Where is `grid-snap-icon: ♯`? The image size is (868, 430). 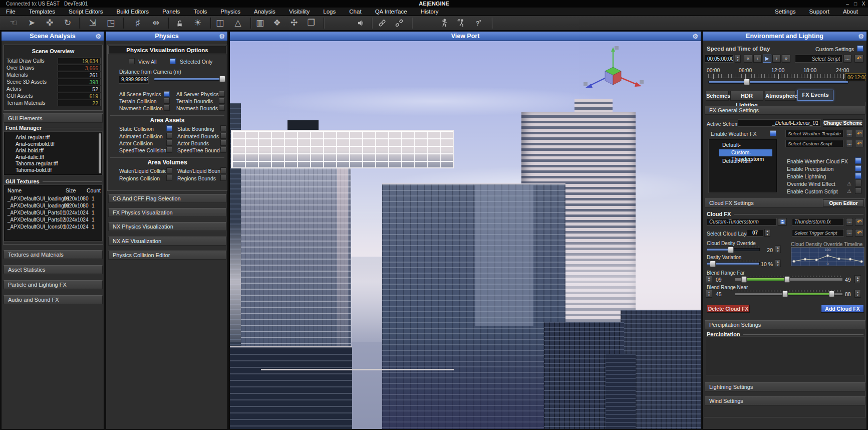 grid-snap-icon: ♯ is located at coordinates (138, 23).